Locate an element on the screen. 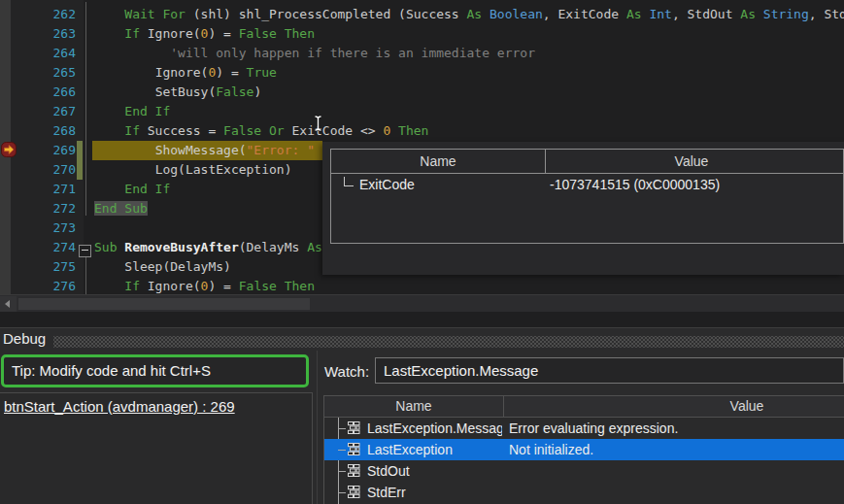  scroll-left-arrow-icon is located at coordinates (8, 304).